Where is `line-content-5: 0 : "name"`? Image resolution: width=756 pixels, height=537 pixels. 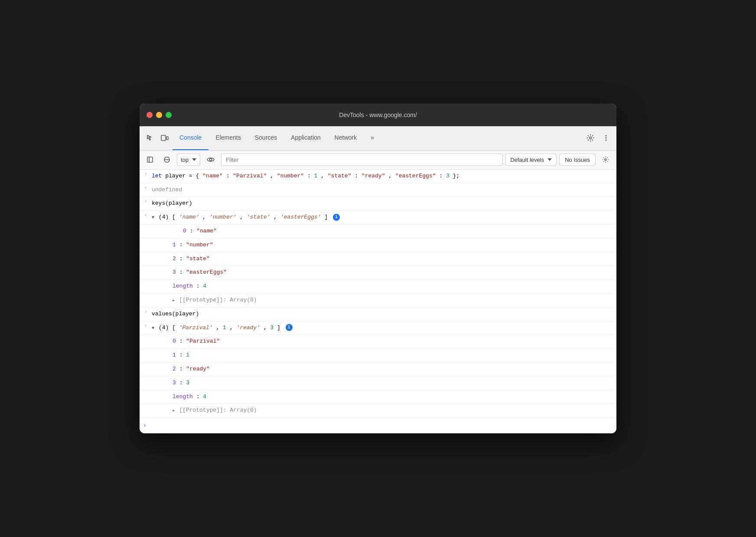
line-content-5: 0 : "name" is located at coordinates (388, 232).